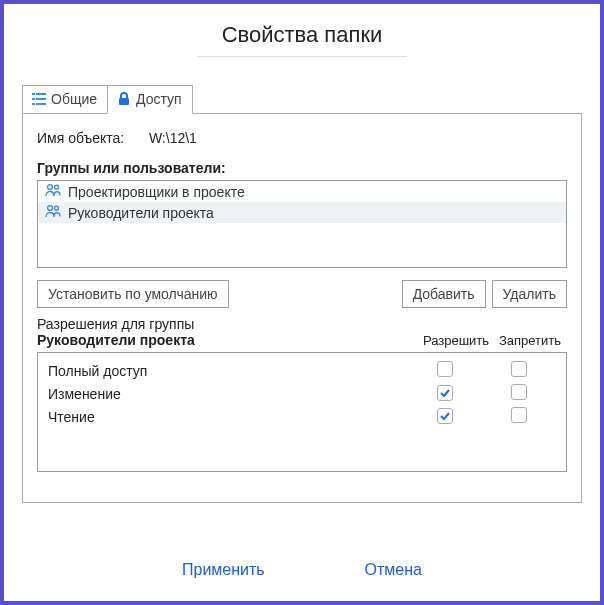  What do you see at coordinates (302, 168) in the screenshot?
I see `groups-label: Группы или пользователи:` at bounding box center [302, 168].